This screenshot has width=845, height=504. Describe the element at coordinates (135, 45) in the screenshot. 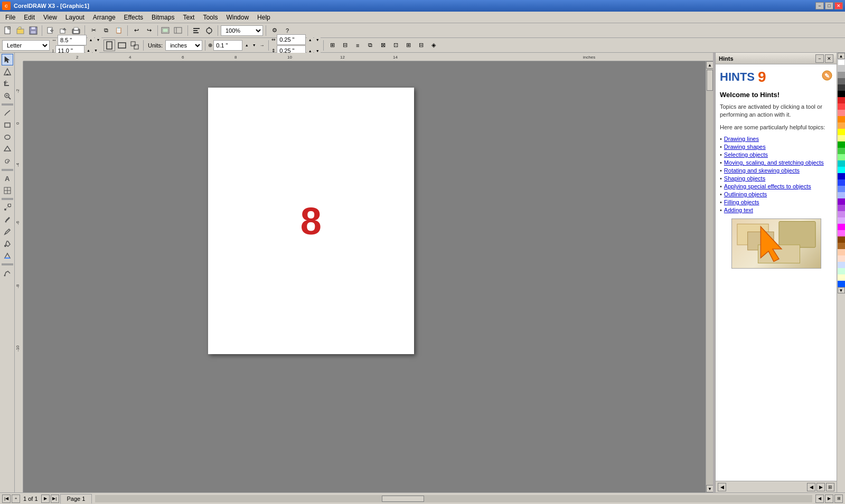

I see `page-options-btn` at that location.